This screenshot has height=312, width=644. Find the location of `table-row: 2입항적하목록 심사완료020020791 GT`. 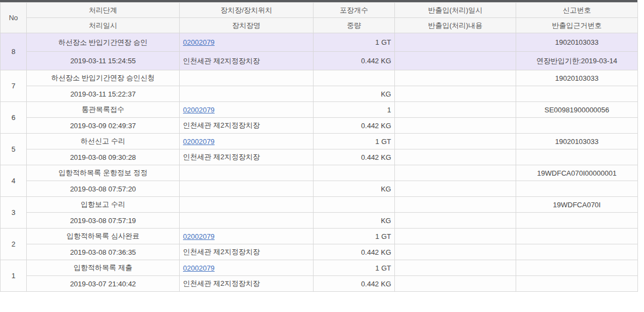

table-row: 2입항적하목록 심사완료020020791 GT is located at coordinates (319, 237).